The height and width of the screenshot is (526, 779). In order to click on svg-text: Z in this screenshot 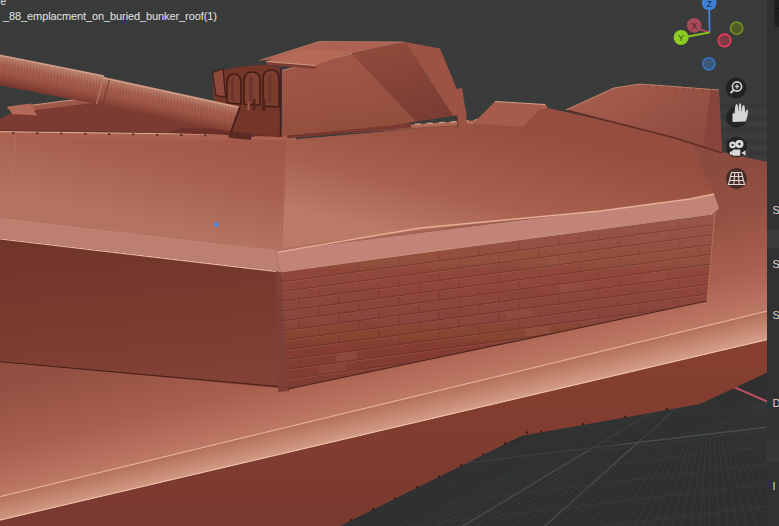, I will do `click(709, 4)`.